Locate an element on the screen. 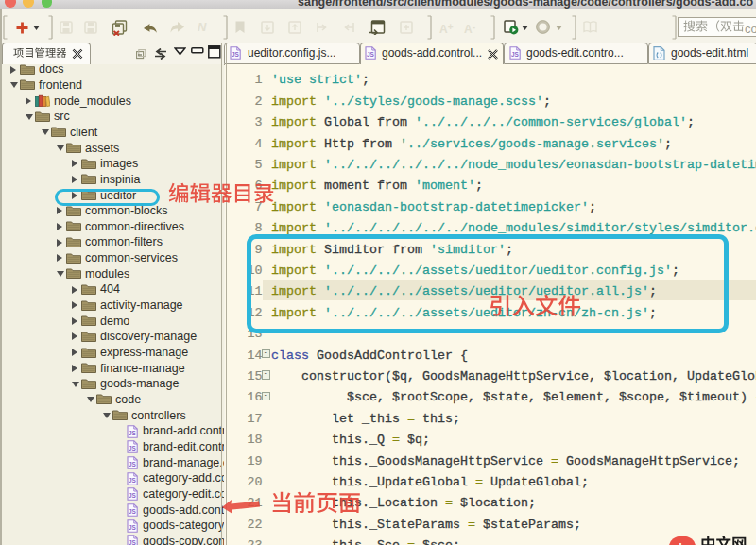 Image resolution: width=756 pixels, height=545 pixels. svg-text: php is located at coordinates (682, 543).